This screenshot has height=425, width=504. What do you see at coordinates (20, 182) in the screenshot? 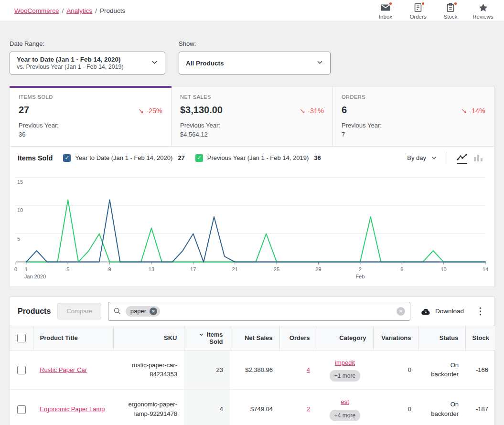
I see `svg-text: 15` at bounding box center [20, 182].